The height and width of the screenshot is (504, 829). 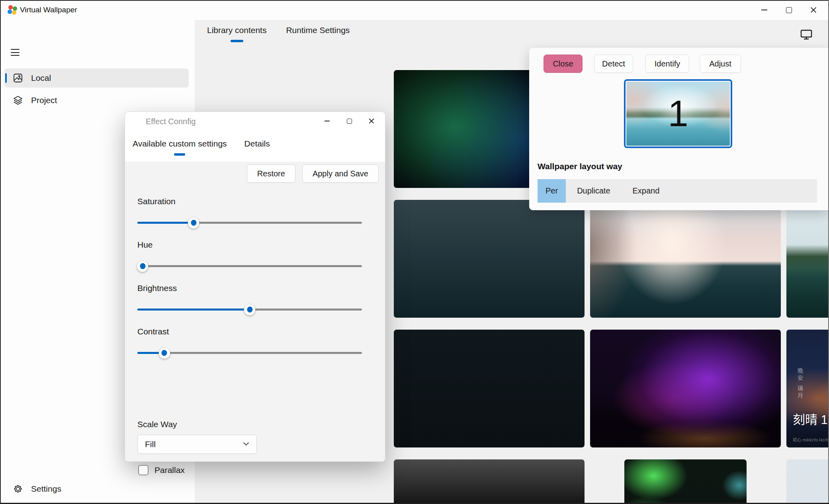 I want to click on slider-label: Hue, so click(x=250, y=245).